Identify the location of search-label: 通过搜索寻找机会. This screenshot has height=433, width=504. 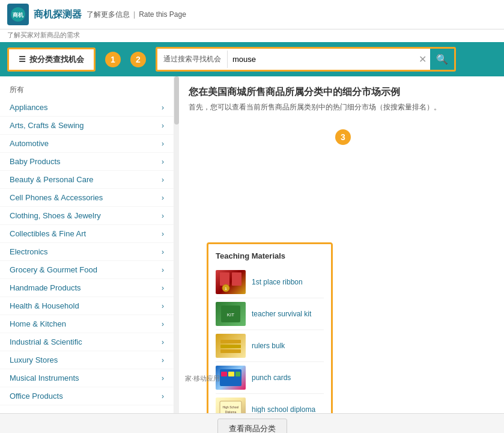
(192, 59).